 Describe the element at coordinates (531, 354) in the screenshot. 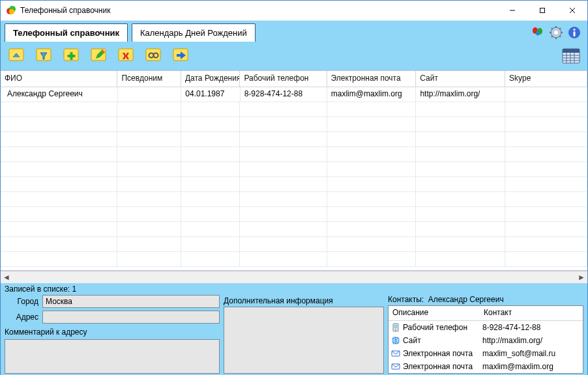

I see `contact-value: maxlim_soft@mail.ru` at that location.